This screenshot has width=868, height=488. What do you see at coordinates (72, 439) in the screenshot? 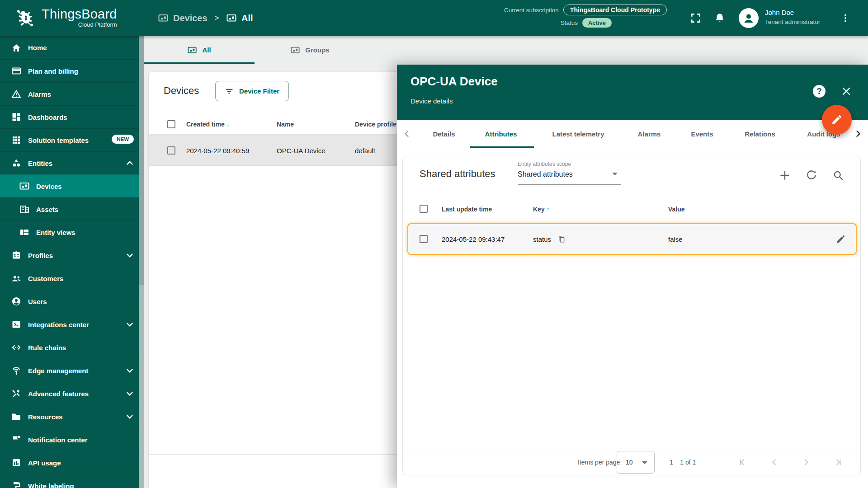
I see `sidebar-item-notification-center: Notification center` at bounding box center [72, 439].